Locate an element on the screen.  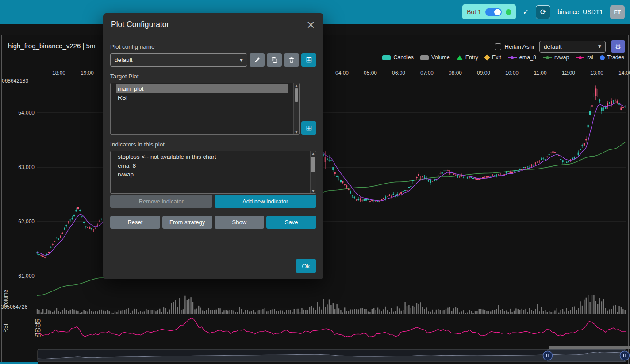
gear-icon: ⚙ is located at coordinates (618, 47).